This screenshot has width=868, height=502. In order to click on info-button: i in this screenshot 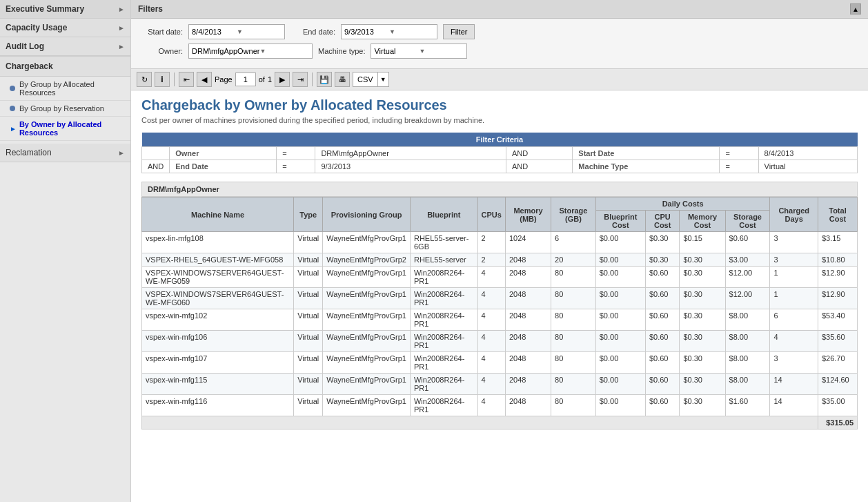, I will do `click(162, 79)`.